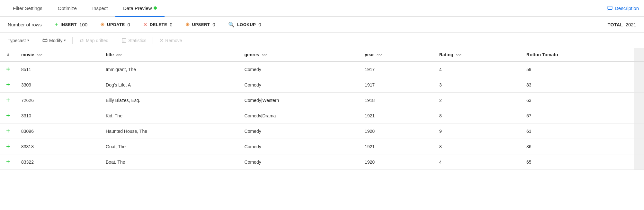 Image resolution: width=644 pixels, height=210 pixels. What do you see at coordinates (155, 8) in the screenshot?
I see `active-dot` at bounding box center [155, 8].